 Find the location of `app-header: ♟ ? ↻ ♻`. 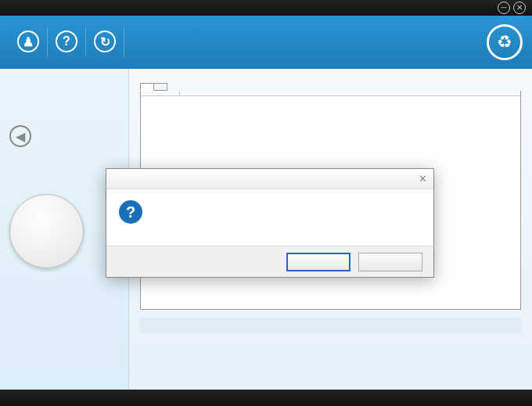

app-header: ♟ ? ↻ ♻ is located at coordinates (266, 42).